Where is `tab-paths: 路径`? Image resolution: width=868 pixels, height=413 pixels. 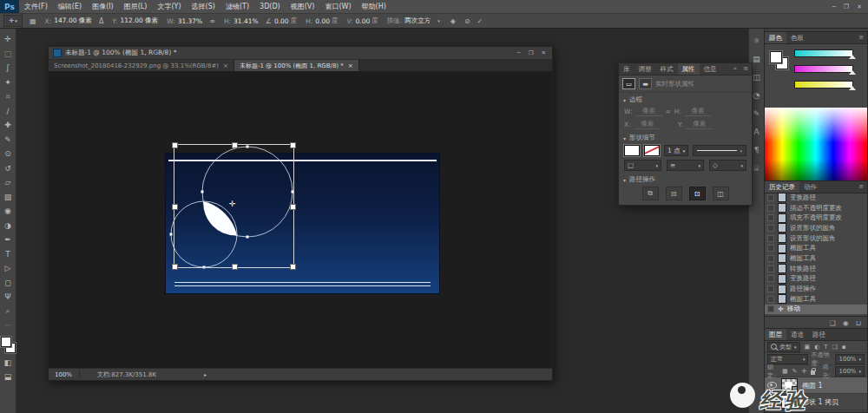 tab-paths: 路径 is located at coordinates (819, 335).